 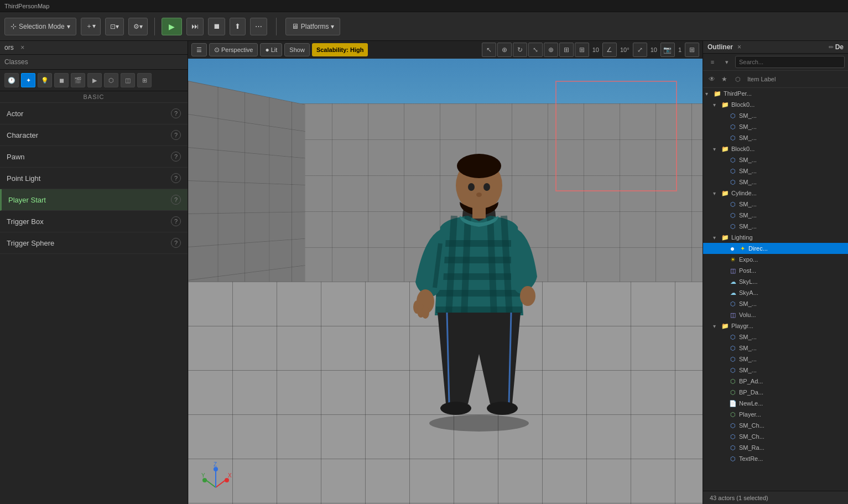 What do you see at coordinates (776, 459) in the screenshot?
I see `tree-item-textre: ⬡ TextRe...` at bounding box center [776, 459].